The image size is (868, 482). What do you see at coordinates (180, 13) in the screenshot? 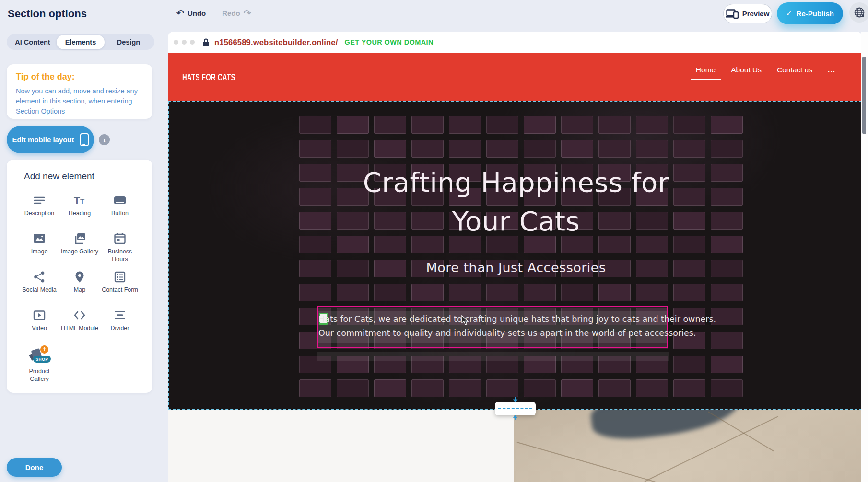
I see `undo-icon: ↶` at bounding box center [180, 13].